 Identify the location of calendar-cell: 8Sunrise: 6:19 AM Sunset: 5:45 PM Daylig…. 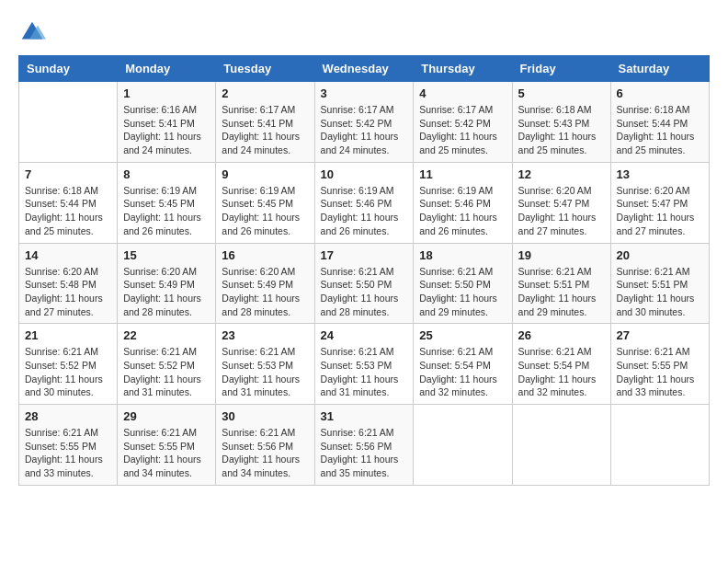
(167, 202).